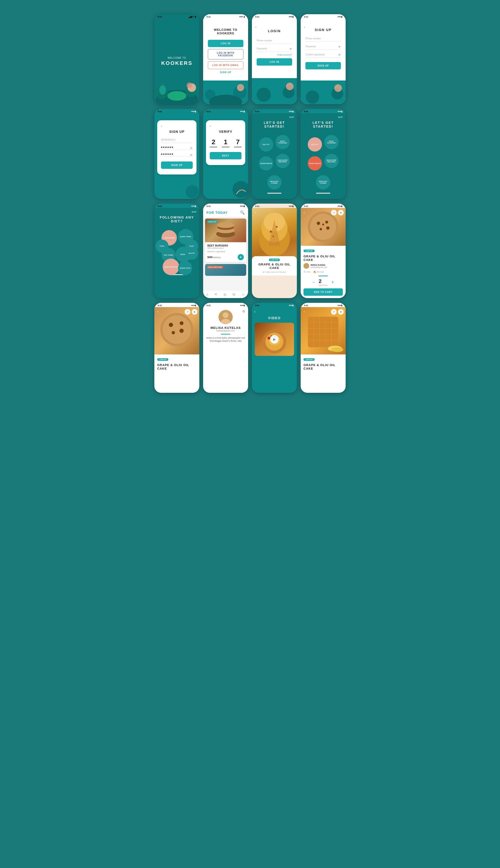 This screenshot has width=500, height=868. Describe the element at coordinates (258, 111) in the screenshot. I see `time-onboard1: 9:41` at that location.